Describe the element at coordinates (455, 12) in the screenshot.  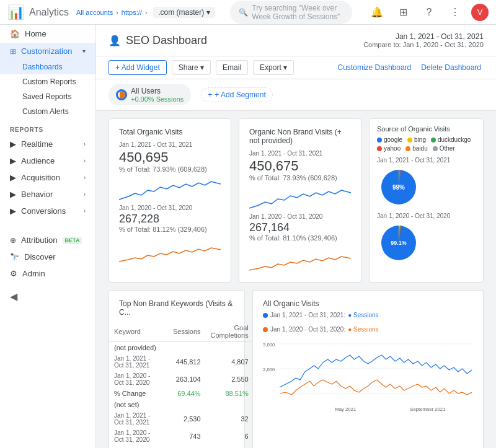
I see `more-icon: ⋮` at that location.